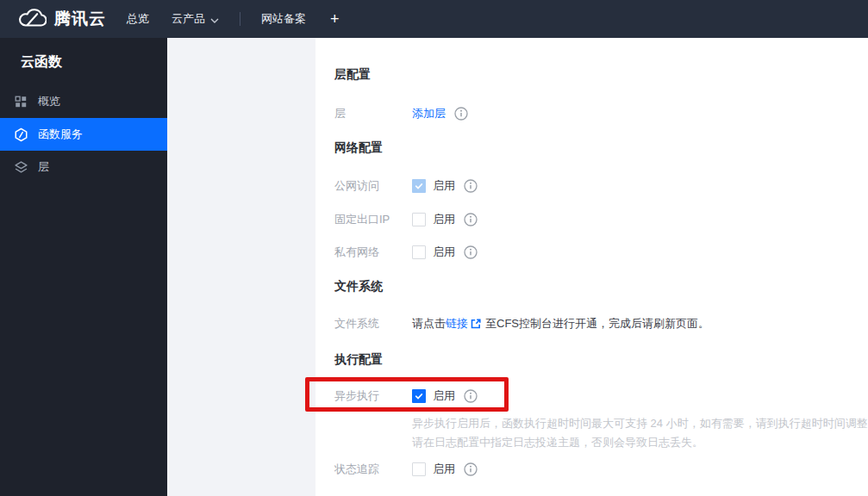  Describe the element at coordinates (429, 324) in the screenshot. I see `text-before-link: 请点击` at that location.